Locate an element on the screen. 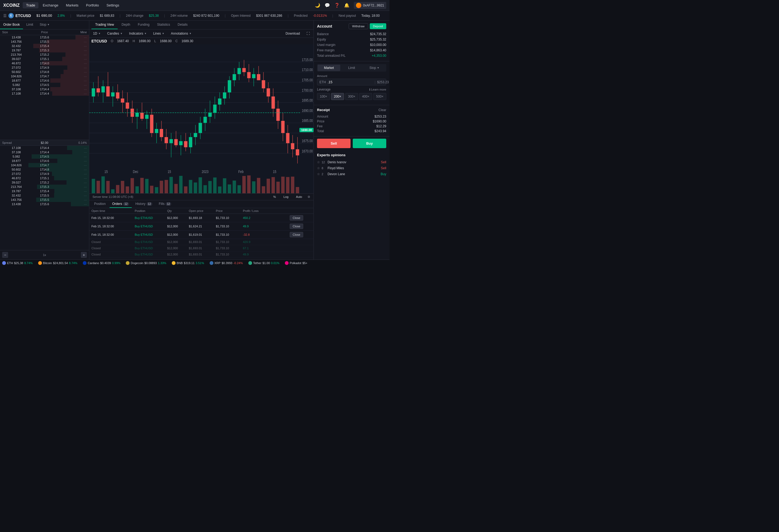 The image size is (779, 532). list-item: BNB$319.113.51% is located at coordinates (188, 263).